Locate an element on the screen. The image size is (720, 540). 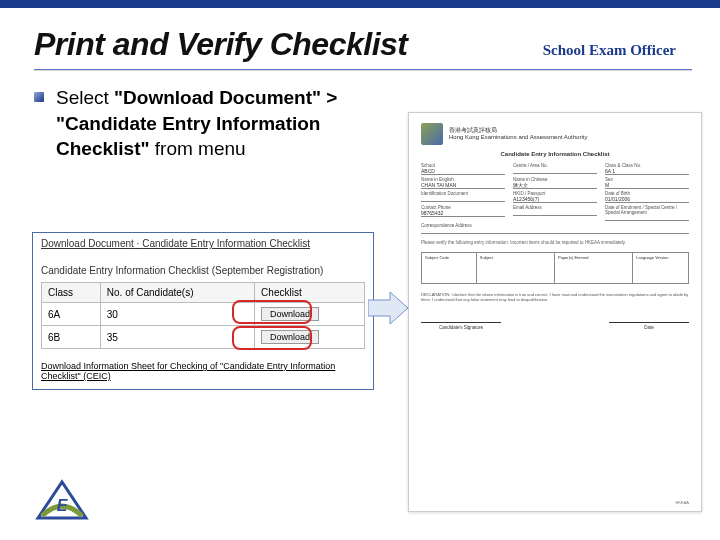
subjects-table: Subject Code Subject Paper(s) Entered La… is located at coordinates (555, 268).